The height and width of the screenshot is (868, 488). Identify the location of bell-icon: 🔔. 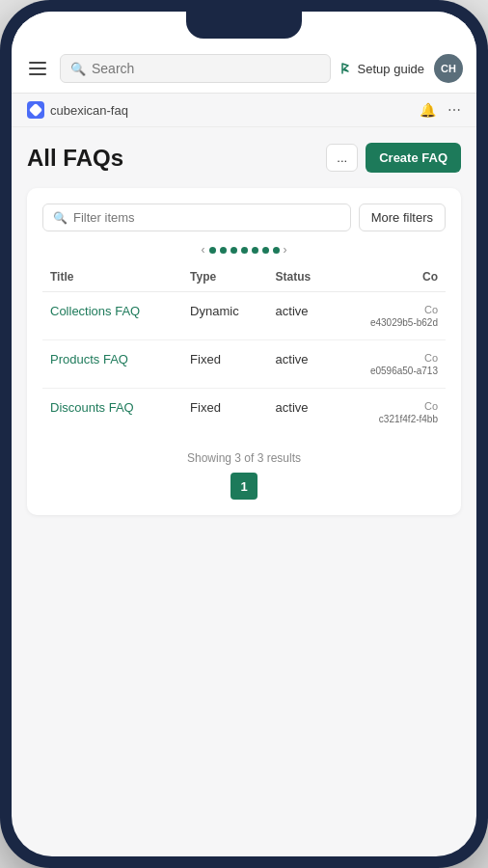
(428, 110).